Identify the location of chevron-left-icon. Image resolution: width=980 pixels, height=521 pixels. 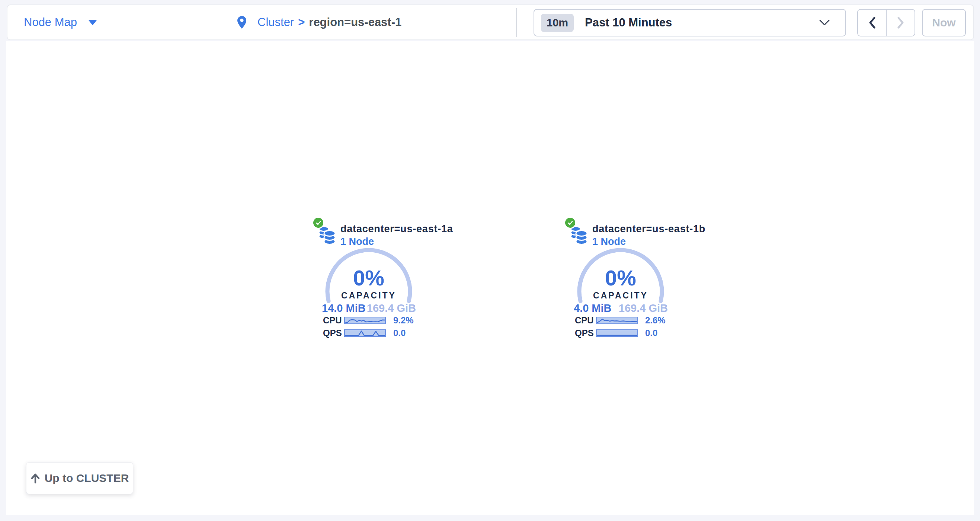
(872, 23).